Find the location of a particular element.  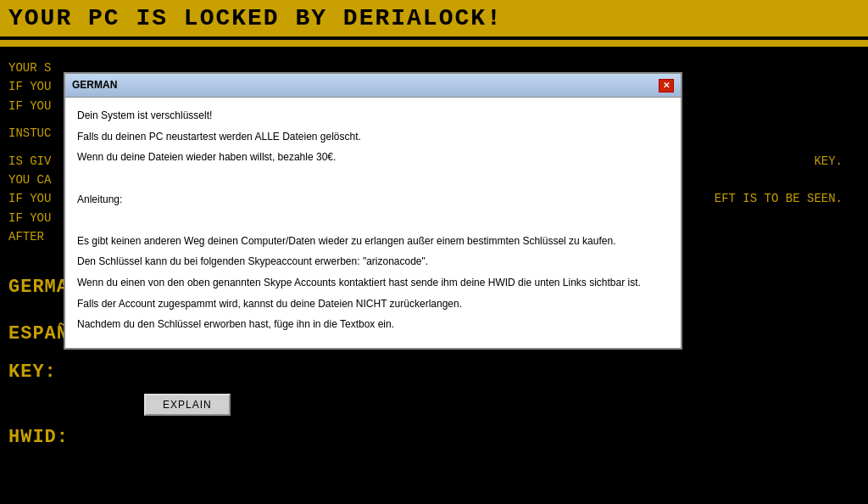

separator is located at coordinates (434, 43).